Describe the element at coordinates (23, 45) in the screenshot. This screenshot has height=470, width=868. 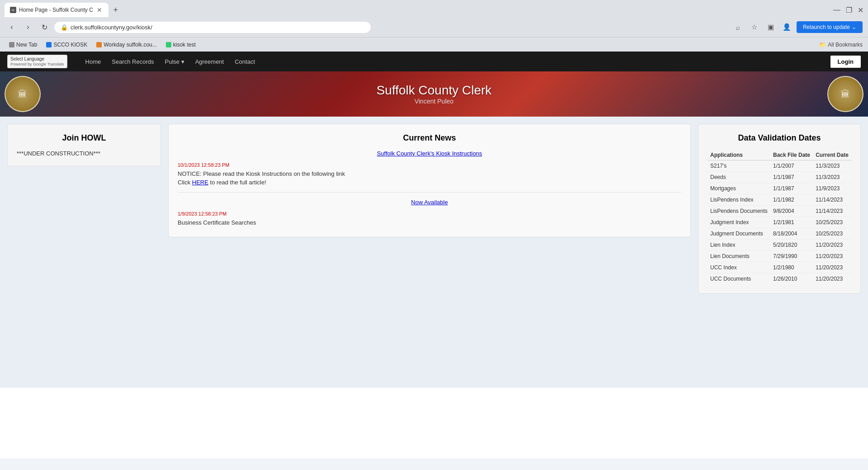
I see `bookmark-new-tab: New Tab` at that location.